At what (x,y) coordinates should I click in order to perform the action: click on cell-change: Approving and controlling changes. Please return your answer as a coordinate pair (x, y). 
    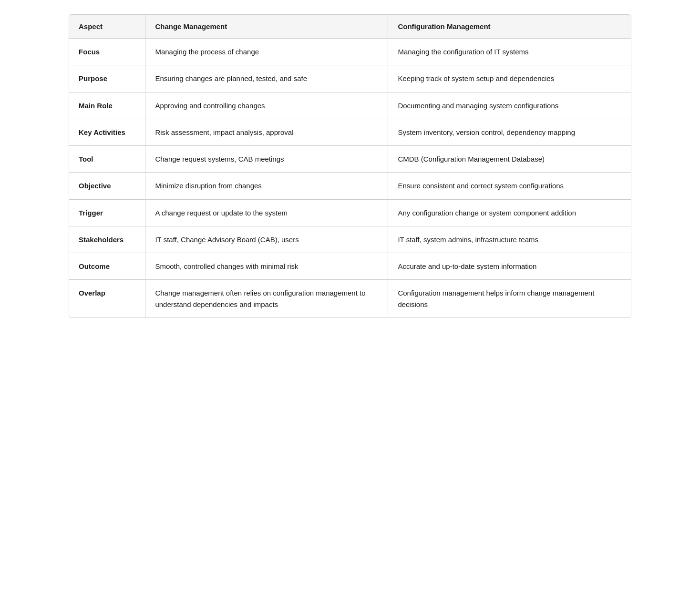
    Looking at the image, I should click on (267, 105).